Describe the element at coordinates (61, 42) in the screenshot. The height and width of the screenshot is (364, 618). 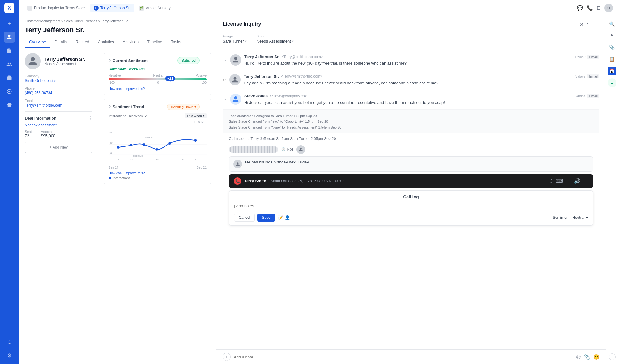
I see `subtab-details: Details` at that location.